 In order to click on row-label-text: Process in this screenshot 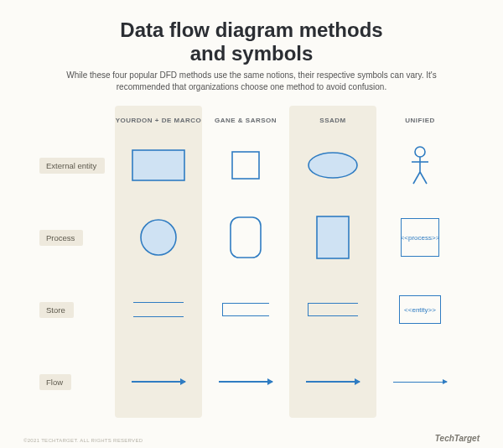, I will do `click(61, 238)`.